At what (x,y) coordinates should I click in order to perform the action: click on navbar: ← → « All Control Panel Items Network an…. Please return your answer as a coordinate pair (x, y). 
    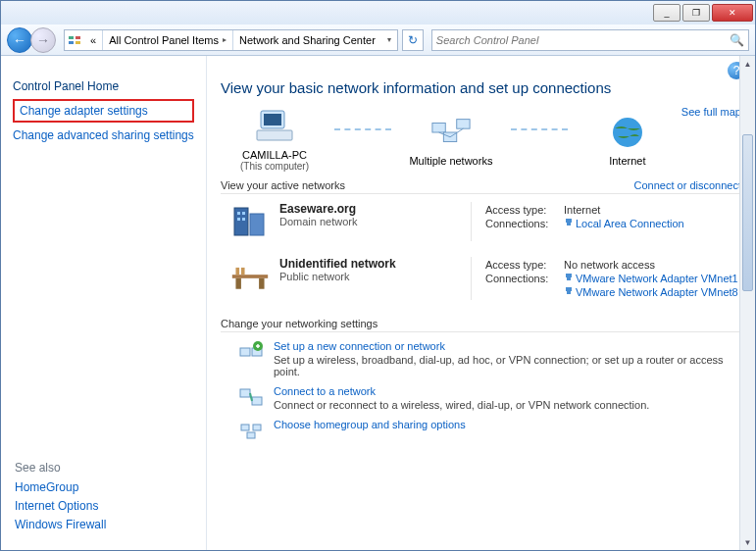
    Looking at the image, I should click on (378, 40).